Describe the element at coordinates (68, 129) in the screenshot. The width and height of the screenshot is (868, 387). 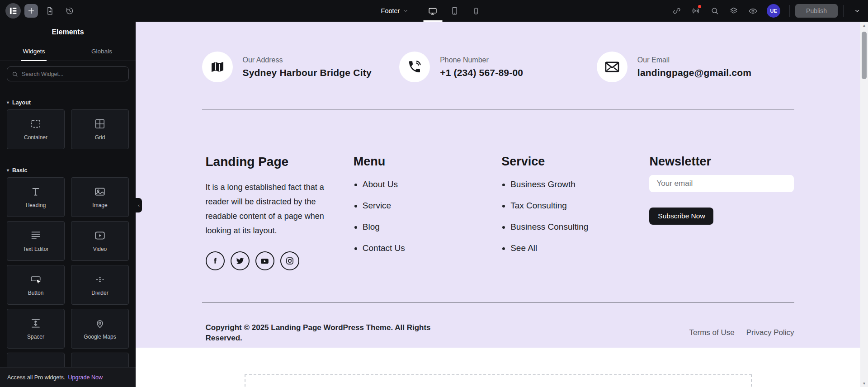
I see `layout-widgets-grid: Container Grid` at that location.